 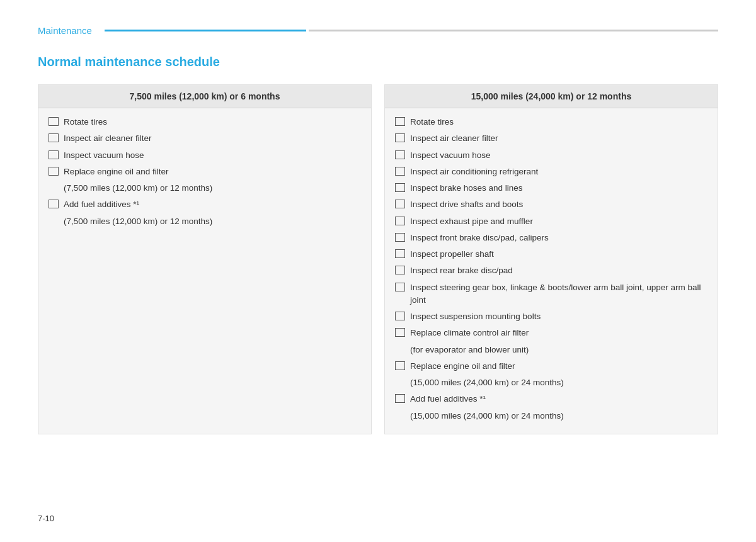 I want to click on sub-item: (for evaporator and blower unit), so click(x=559, y=350).